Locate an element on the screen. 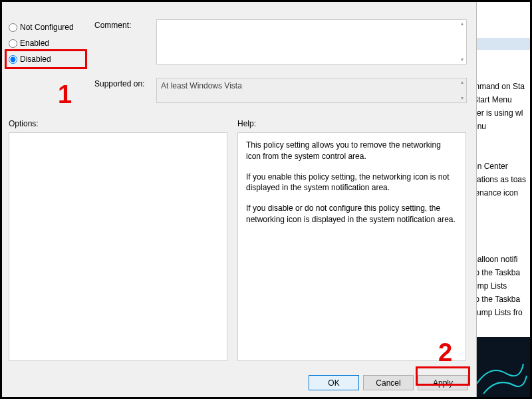  options-label: Options: is located at coordinates (24, 124).